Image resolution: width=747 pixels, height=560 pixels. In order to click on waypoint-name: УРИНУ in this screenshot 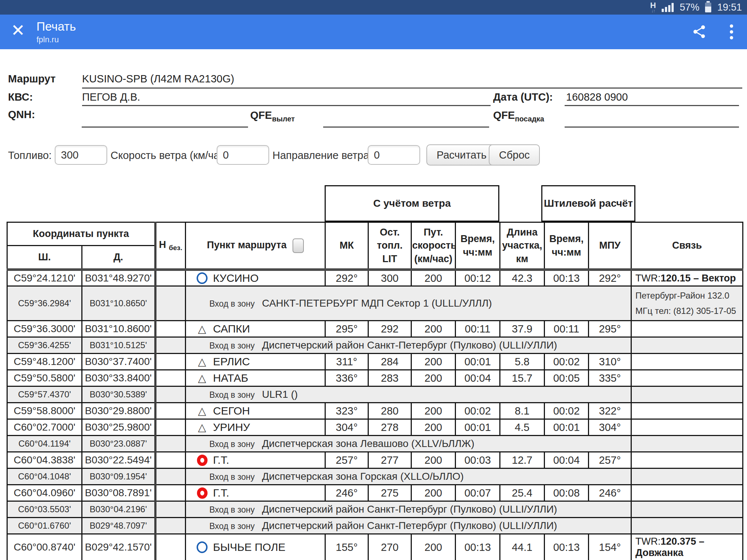, I will do `click(231, 427)`.